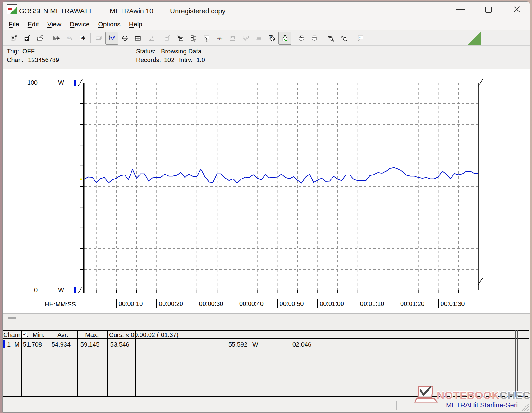 The height and width of the screenshot is (413, 532). Describe the element at coordinates (27, 38) in the screenshot. I see `save-icon` at that location.